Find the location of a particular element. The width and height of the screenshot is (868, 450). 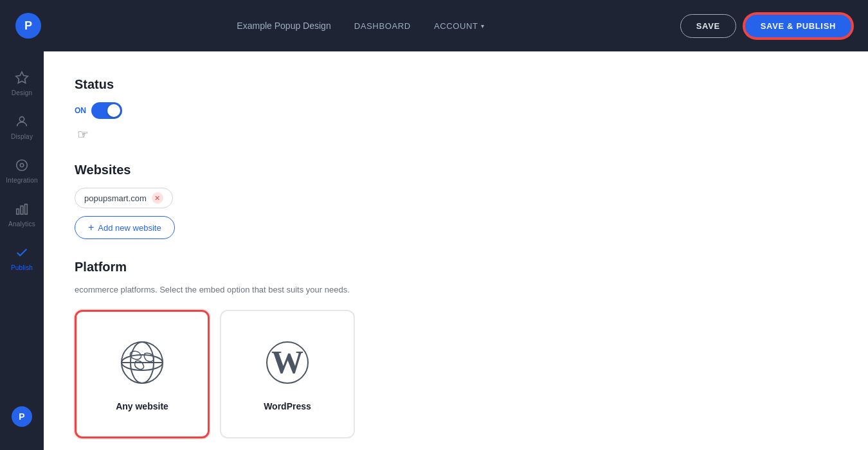

sidebar-item-design-label: Design is located at coordinates (22, 93).